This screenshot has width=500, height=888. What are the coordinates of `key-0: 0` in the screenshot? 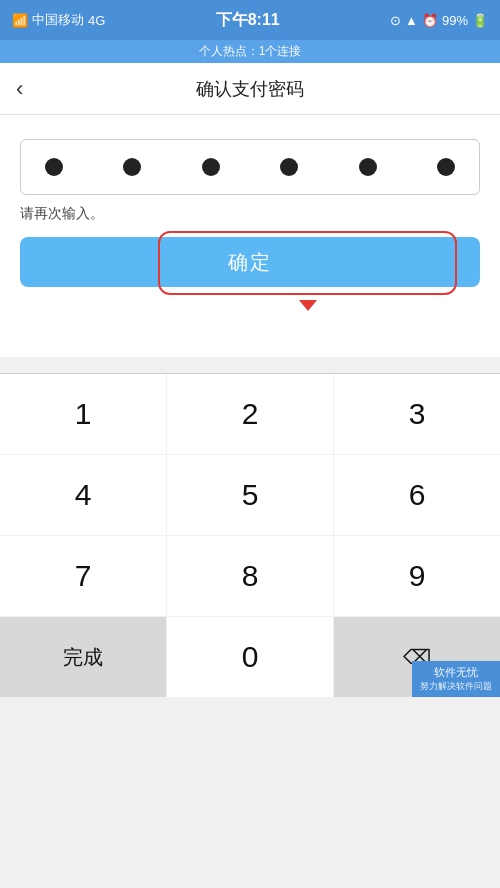 It's located at (250, 657).